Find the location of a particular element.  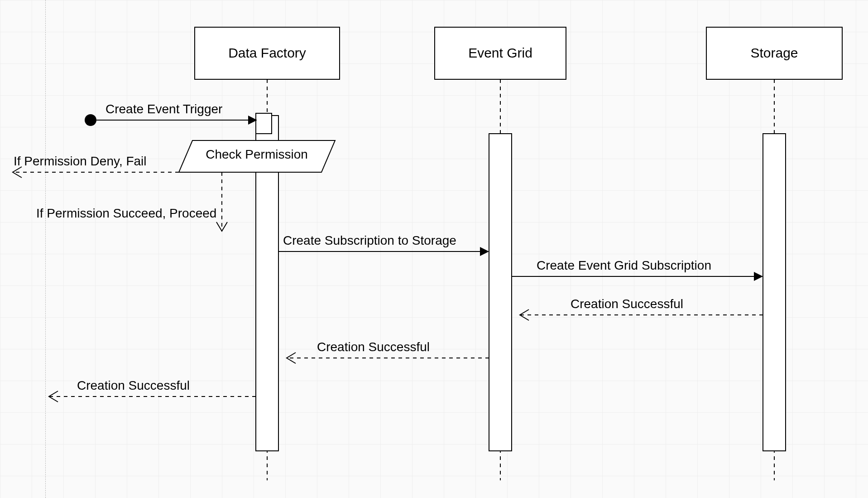

label-create-event-grid-sub: Create Event Grid Subscription is located at coordinates (624, 266).